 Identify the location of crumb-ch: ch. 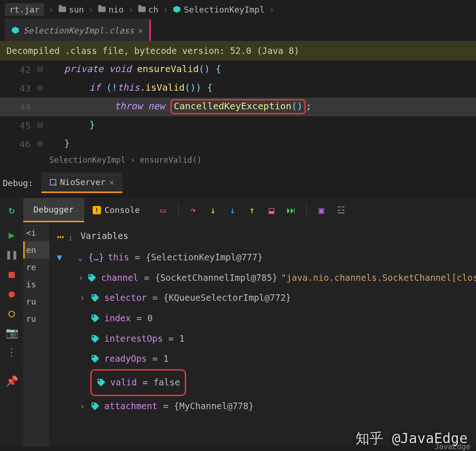
(148, 9).